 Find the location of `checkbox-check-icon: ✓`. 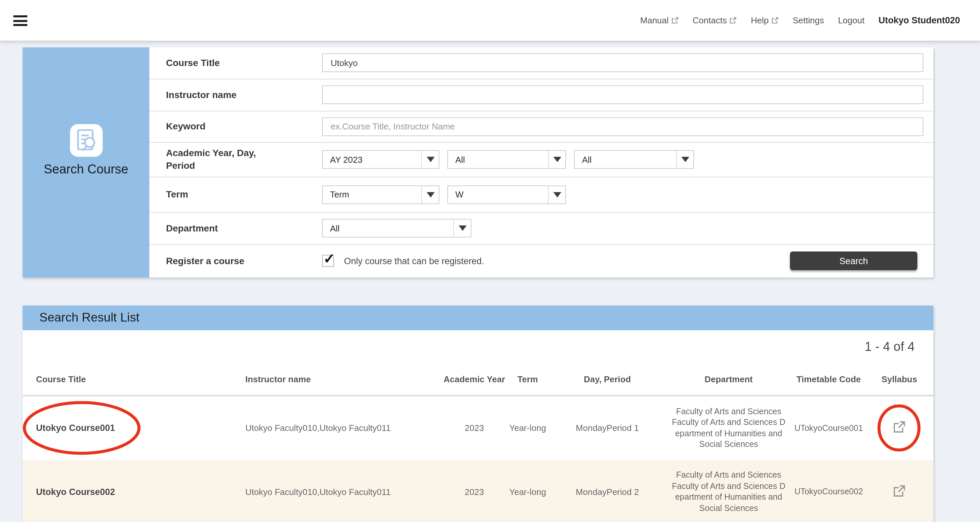

checkbox-check-icon: ✓ is located at coordinates (329, 259).